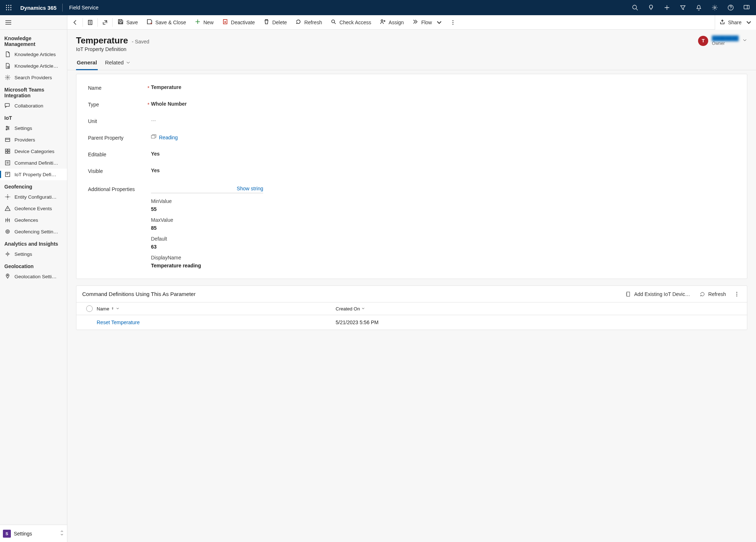 This screenshot has height=542, width=756. What do you see at coordinates (8, 22) in the screenshot?
I see `collapse-nav-icon` at bounding box center [8, 22].